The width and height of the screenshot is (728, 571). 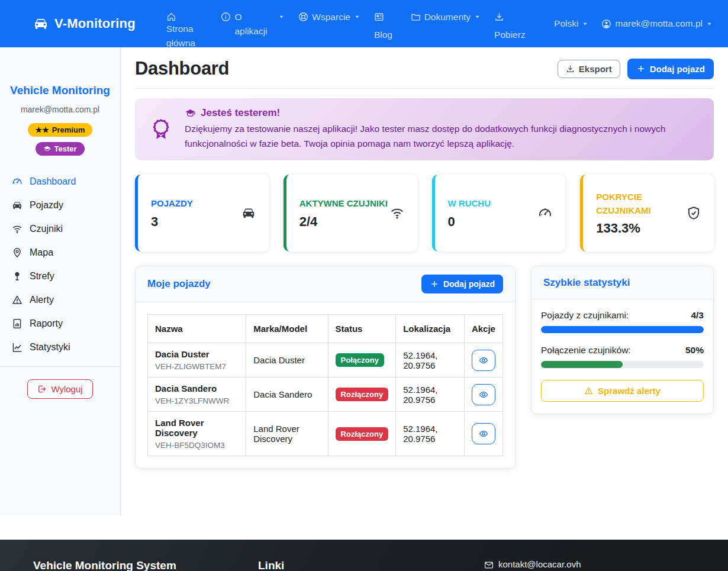 What do you see at coordinates (60, 389) in the screenshot?
I see `logout-button: Wyloguj` at bounding box center [60, 389].